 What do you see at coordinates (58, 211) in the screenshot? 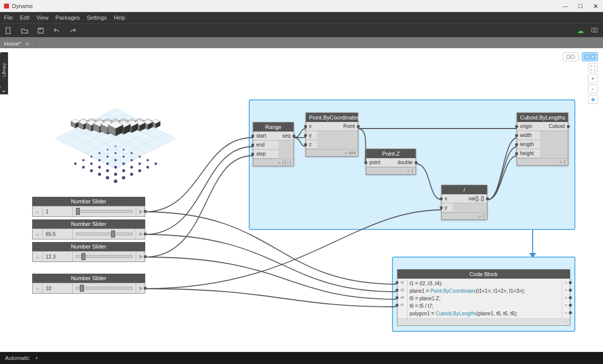
I see `slider-value: 1` at bounding box center [58, 211].